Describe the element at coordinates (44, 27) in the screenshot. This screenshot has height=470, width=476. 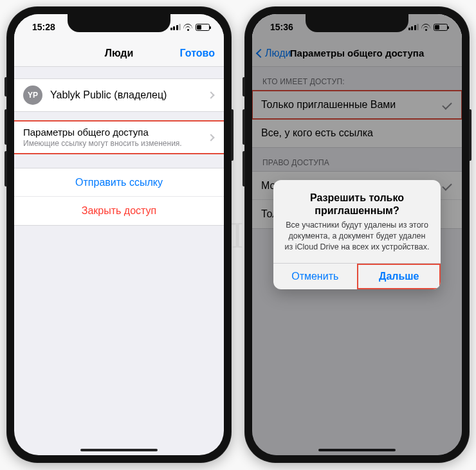
I see `status-time: 15:28` at that location.